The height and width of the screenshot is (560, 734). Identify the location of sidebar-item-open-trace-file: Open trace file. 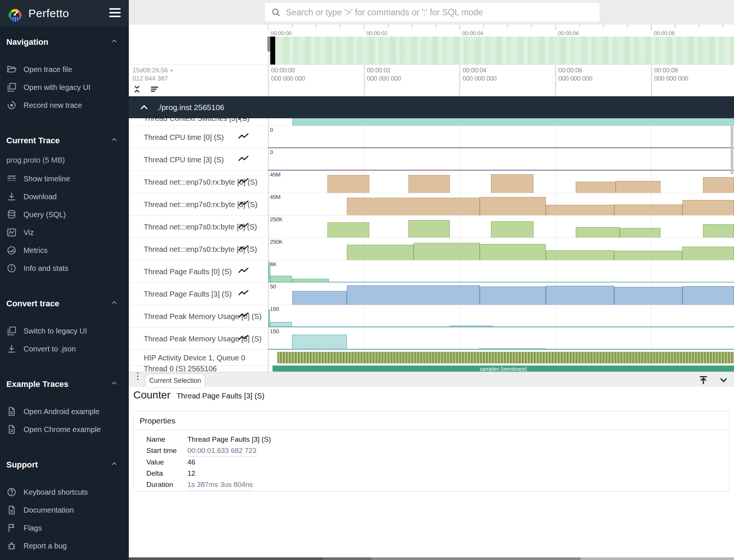
(64, 69).